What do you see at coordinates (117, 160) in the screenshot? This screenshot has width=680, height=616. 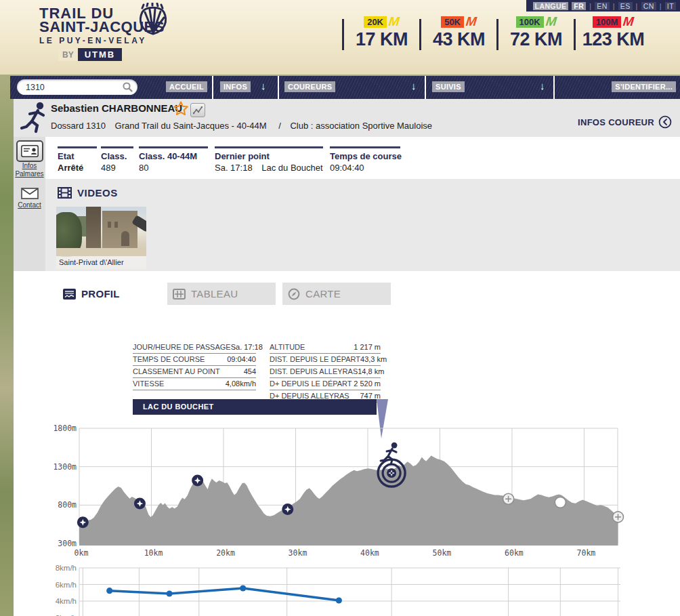 I see `stat-classement: Class. 489` at bounding box center [117, 160].